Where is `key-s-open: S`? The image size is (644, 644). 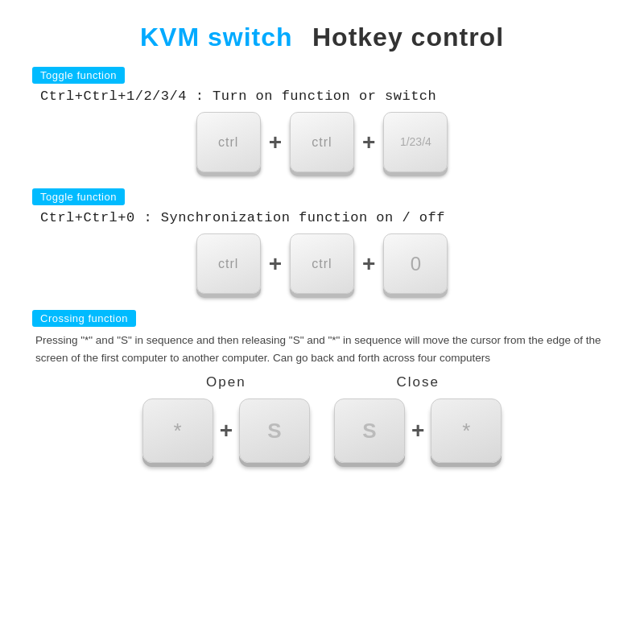
key-s-open: S is located at coordinates (275, 431).